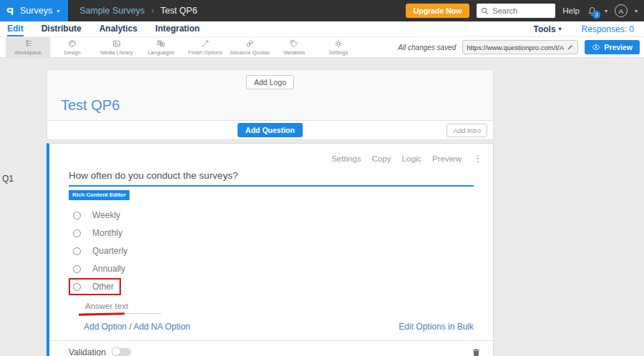 The width and height of the screenshot is (644, 356). I want to click on answer-option-row: Weekly, so click(271, 216).